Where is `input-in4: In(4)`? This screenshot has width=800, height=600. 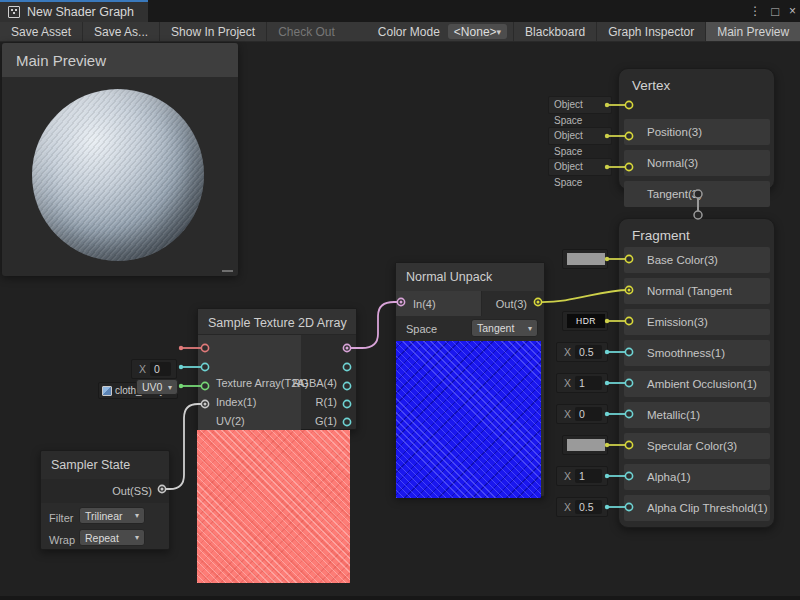 input-in4: In(4) is located at coordinates (424, 304).